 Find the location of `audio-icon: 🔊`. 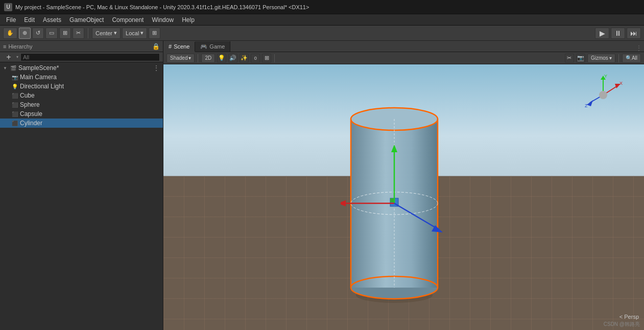

audio-icon: 🔊 is located at coordinates (233, 58).